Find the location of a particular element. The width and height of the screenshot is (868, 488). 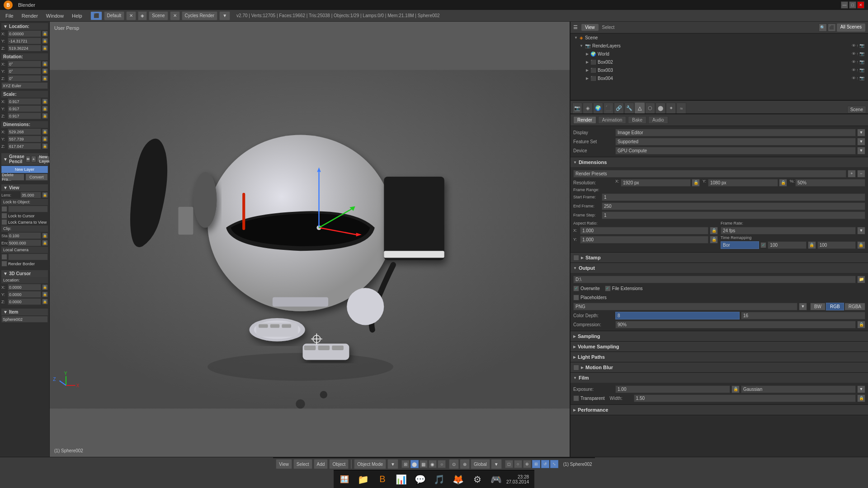

taskbar-app6: 🦊 is located at coordinates (458, 479).